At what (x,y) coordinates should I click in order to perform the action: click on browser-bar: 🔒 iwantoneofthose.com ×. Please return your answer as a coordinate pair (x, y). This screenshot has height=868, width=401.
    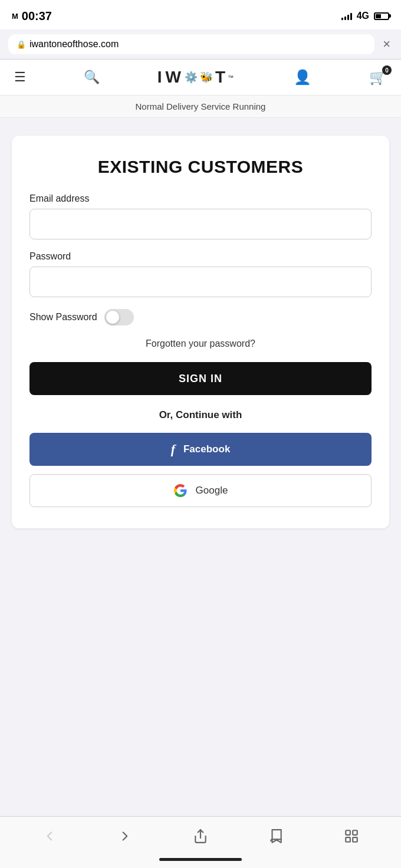
    Looking at the image, I should click on (200, 45).